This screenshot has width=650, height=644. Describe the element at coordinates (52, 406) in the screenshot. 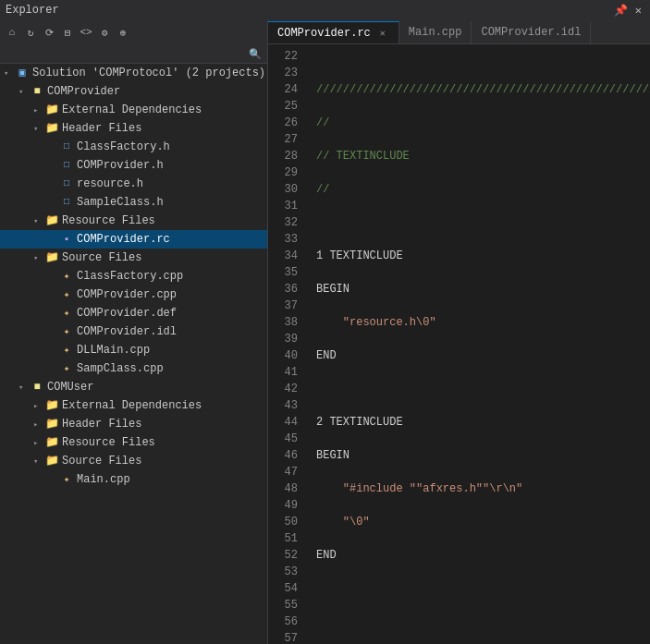

I see `folder-cu-ext-icon: 📁` at that location.